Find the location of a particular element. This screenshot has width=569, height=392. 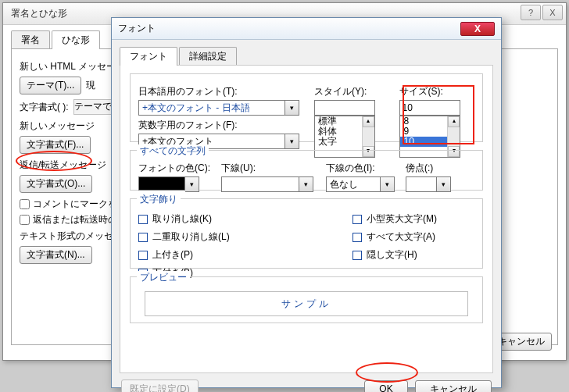

emphasis-drop: ▾ is located at coordinates (428, 184).